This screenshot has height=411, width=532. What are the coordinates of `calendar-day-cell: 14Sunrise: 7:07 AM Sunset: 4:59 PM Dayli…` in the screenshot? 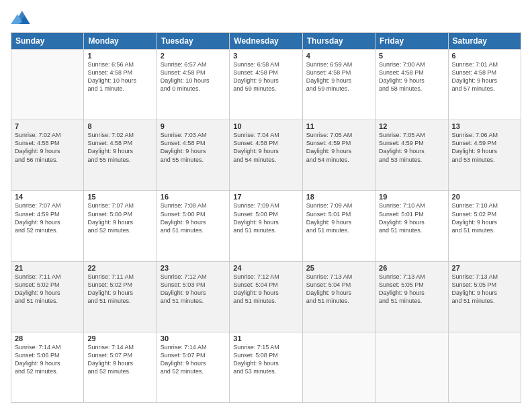 It's located at (48, 226).